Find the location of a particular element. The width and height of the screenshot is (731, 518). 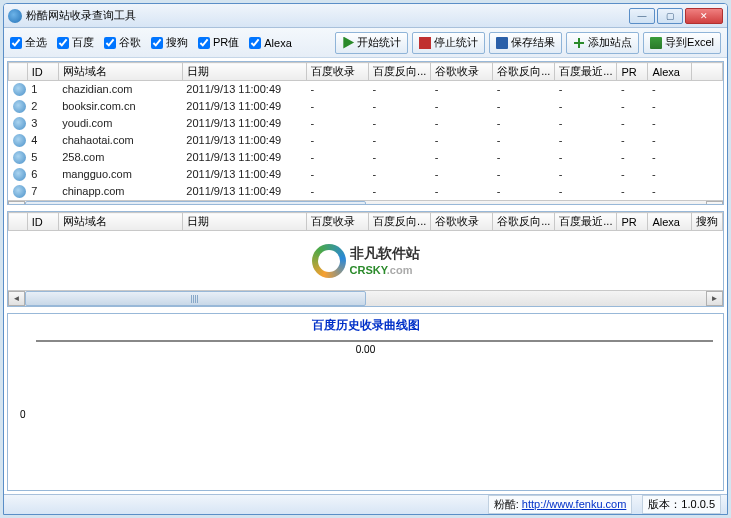

checkbox-google: 谷歌 is located at coordinates (122, 42).